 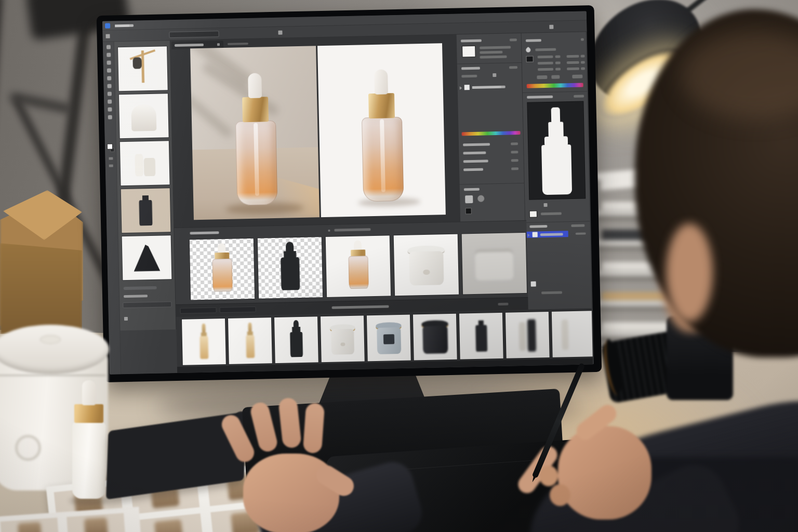 What do you see at coordinates (41, 289) in the screenshot?
I see `cardboard-box-front` at bounding box center [41, 289].